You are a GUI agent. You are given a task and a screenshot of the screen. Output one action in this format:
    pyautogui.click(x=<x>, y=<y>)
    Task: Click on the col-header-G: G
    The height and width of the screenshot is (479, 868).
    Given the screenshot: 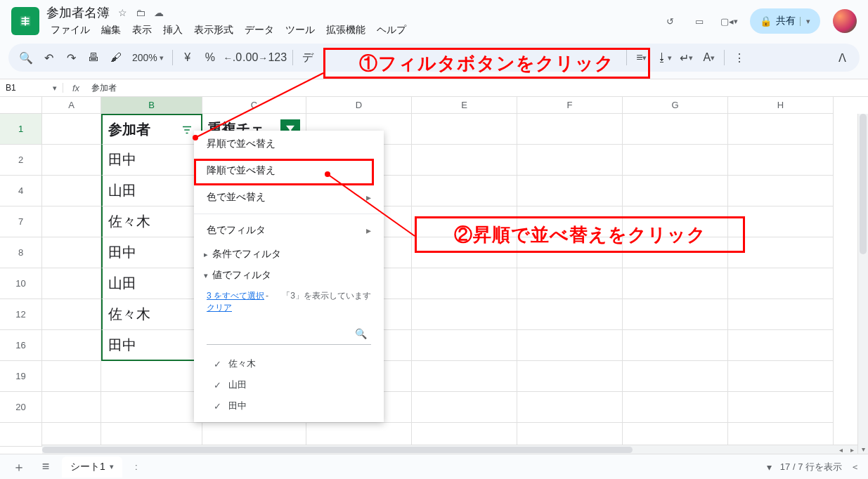 What is the action you would take?
    pyautogui.click(x=675, y=105)
    